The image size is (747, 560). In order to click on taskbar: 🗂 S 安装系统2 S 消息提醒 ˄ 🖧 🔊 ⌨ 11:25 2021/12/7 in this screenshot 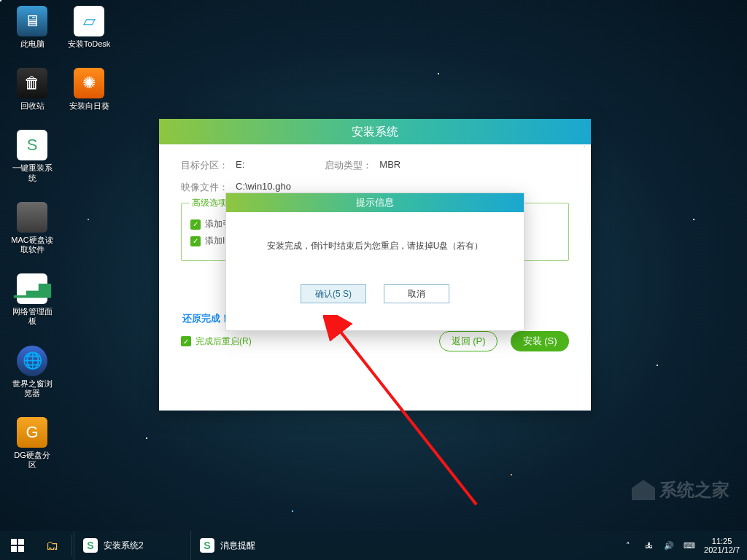, I will do `click(374, 545)`.